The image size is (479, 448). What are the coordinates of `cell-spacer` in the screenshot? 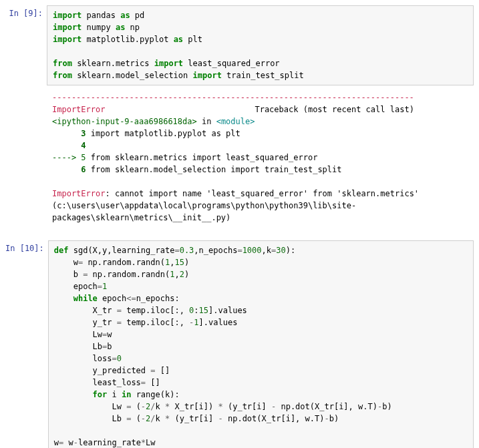 It's located at (239, 235).